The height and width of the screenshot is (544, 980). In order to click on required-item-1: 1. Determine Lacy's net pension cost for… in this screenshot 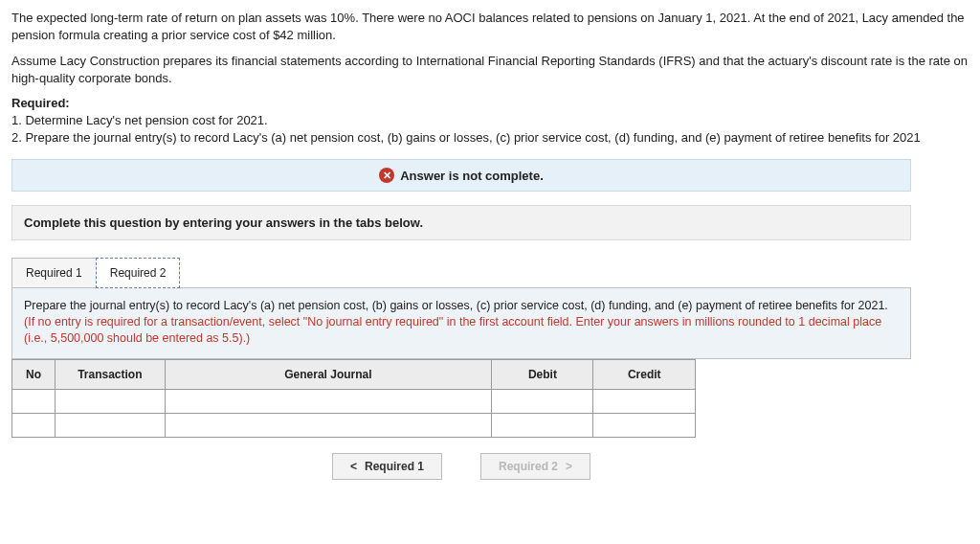, I will do `click(490, 121)`.